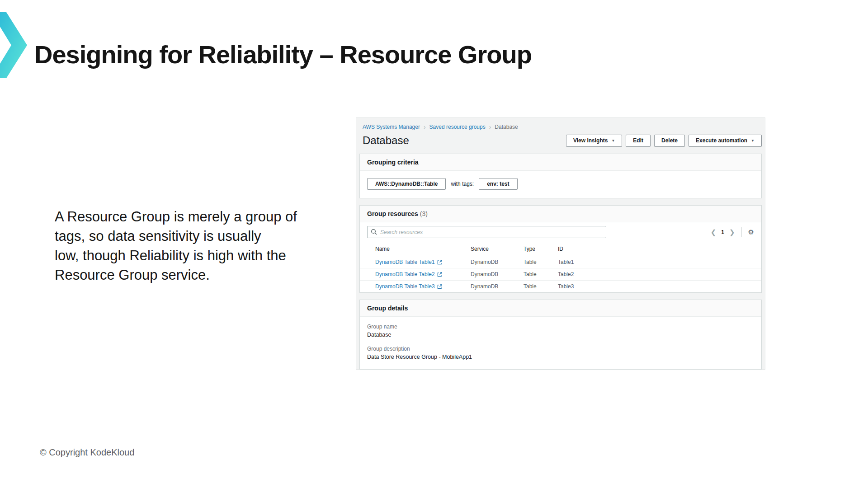 The image size is (868, 488). What do you see at coordinates (561, 353) in the screenshot?
I see `group-description-field: Group description Data Store Resource Gr…` at bounding box center [561, 353].